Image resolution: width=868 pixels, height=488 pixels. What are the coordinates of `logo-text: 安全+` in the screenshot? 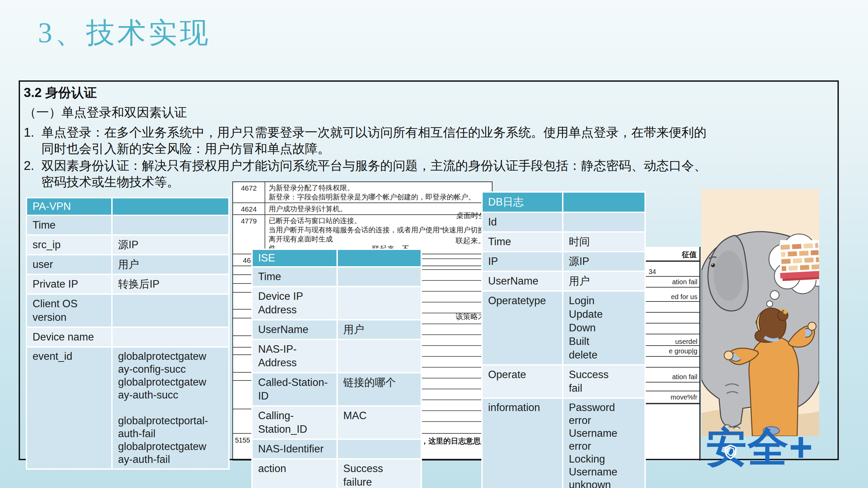 It's located at (760, 447).